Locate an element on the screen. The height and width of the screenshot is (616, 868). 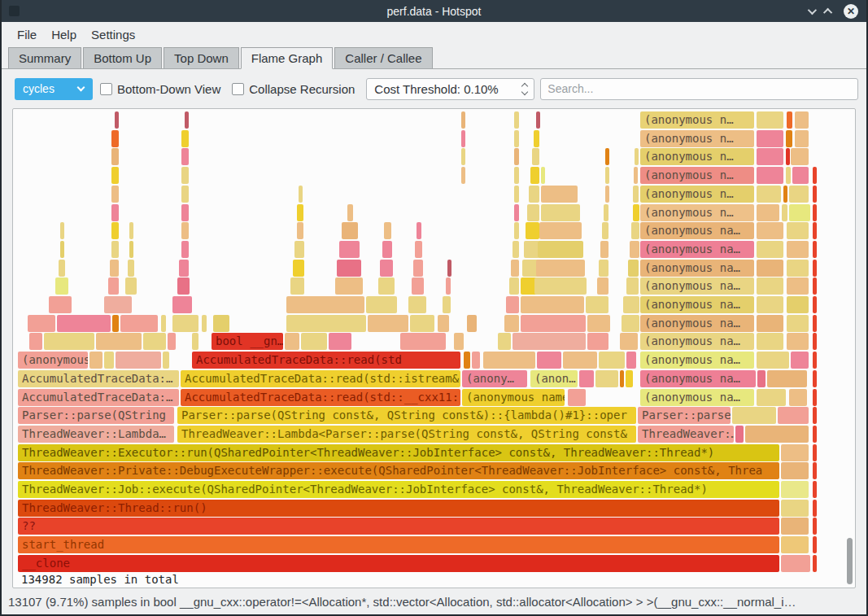
flame-bar: ThreadWeaver:… is located at coordinates (686, 435).